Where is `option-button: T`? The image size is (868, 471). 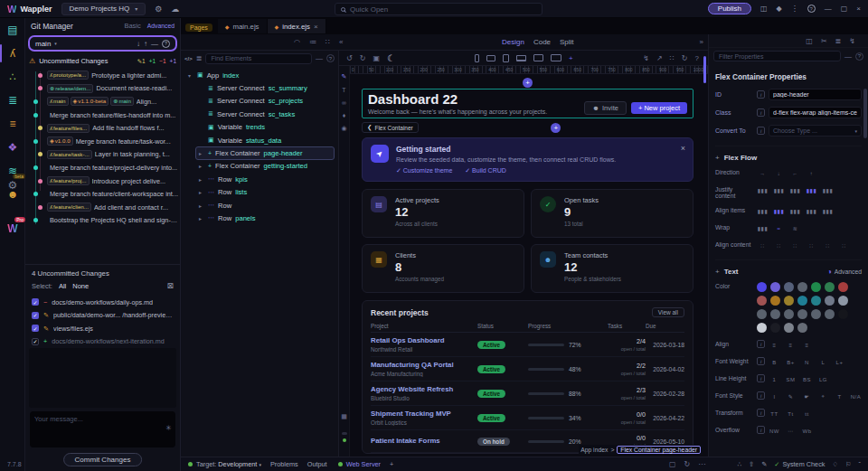 option-button: T is located at coordinates (839, 396).